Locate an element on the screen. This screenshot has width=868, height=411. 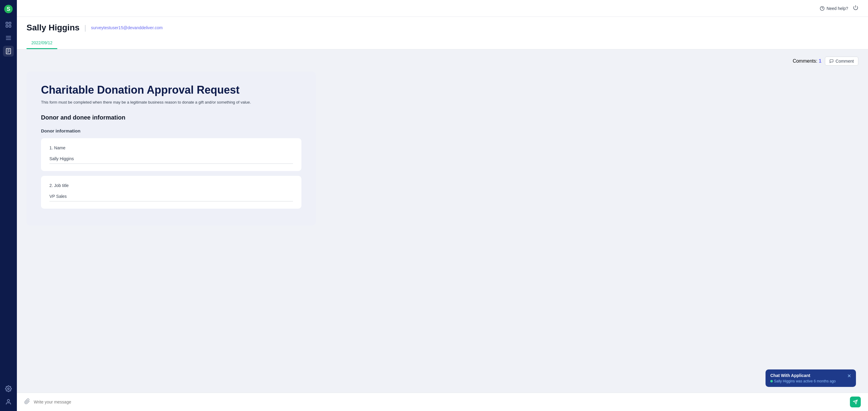
question-card-2: 2. Job title is located at coordinates (171, 192).